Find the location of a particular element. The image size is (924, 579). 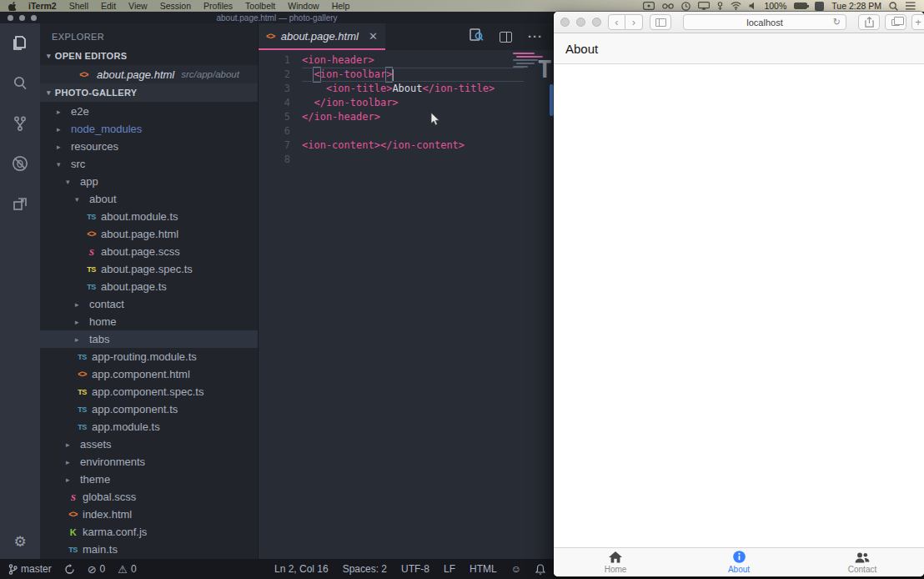

battery-icon is located at coordinates (801, 6).